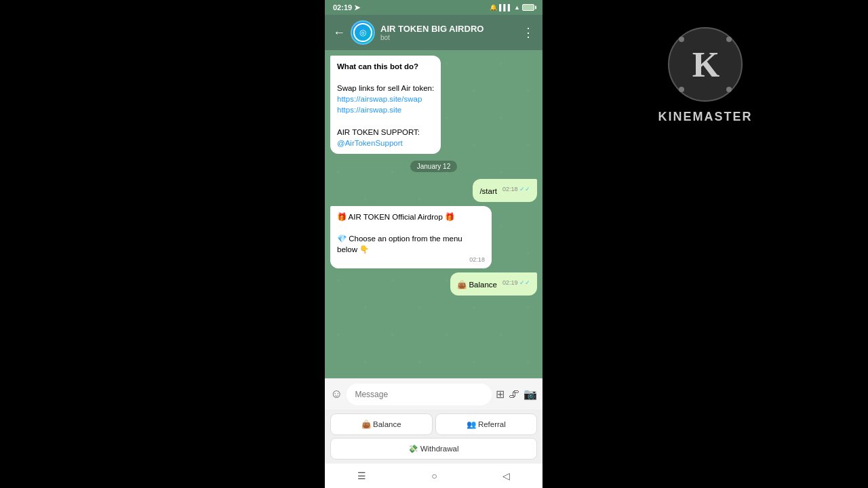 This screenshot has width=868, height=488. I want to click on balance-double-check-icon: ✓✓, so click(525, 283).